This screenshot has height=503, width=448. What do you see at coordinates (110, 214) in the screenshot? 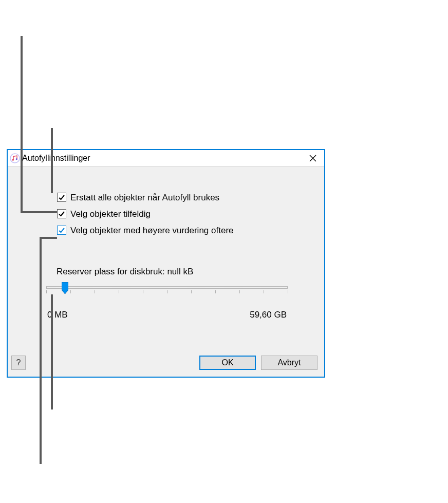
I see `checkbox-label: Velg objekter tilfeldig` at bounding box center [110, 214].